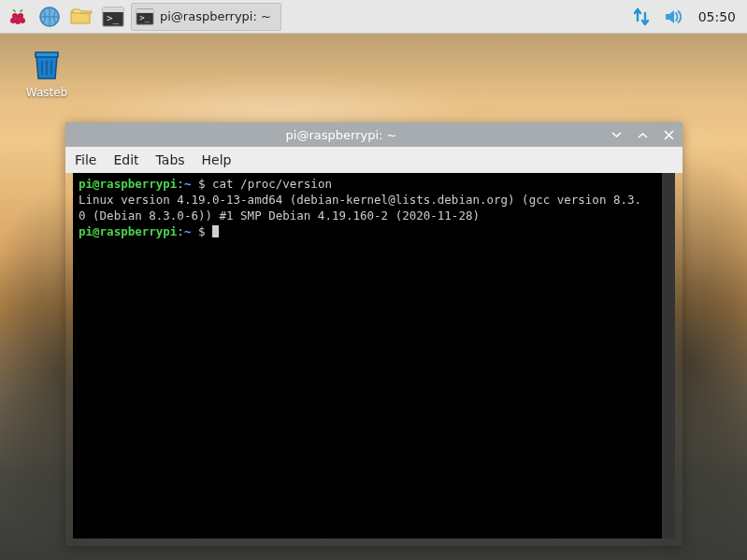 Image resolution: width=747 pixels, height=560 pixels. I want to click on volume-indicator, so click(673, 17).